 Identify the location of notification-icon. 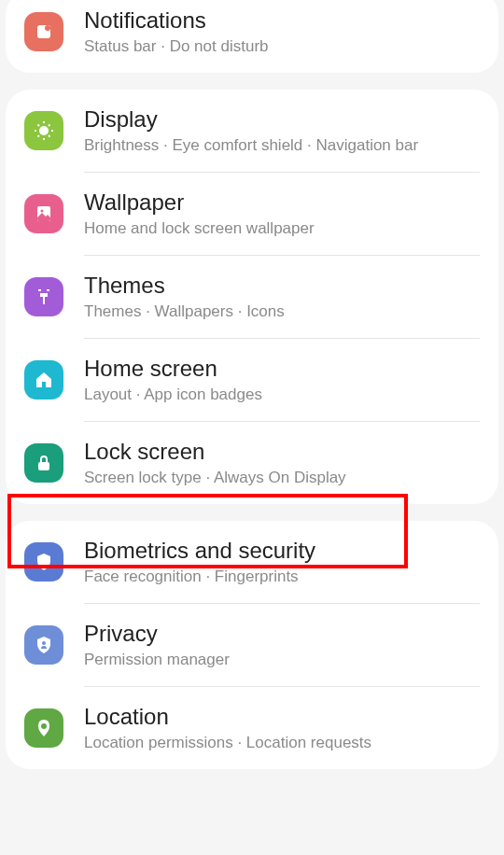
(44, 32).